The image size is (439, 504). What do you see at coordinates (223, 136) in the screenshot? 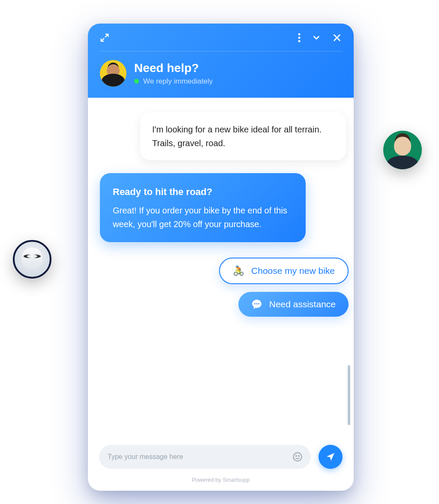
I see `message-row-user: I'm looking for a new bike ideal for all…` at bounding box center [223, 136].